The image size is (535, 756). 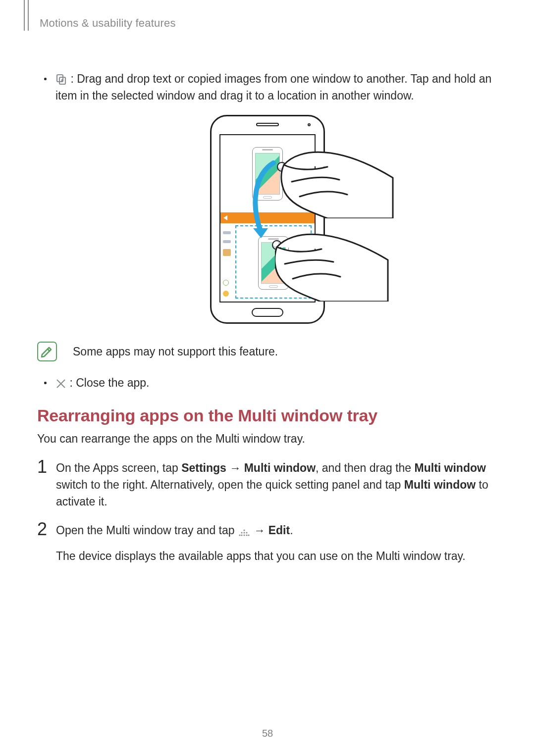 What do you see at coordinates (276, 87) in the screenshot?
I see `bullet-body: : Drag and drop text or copied images fr…` at bounding box center [276, 87].